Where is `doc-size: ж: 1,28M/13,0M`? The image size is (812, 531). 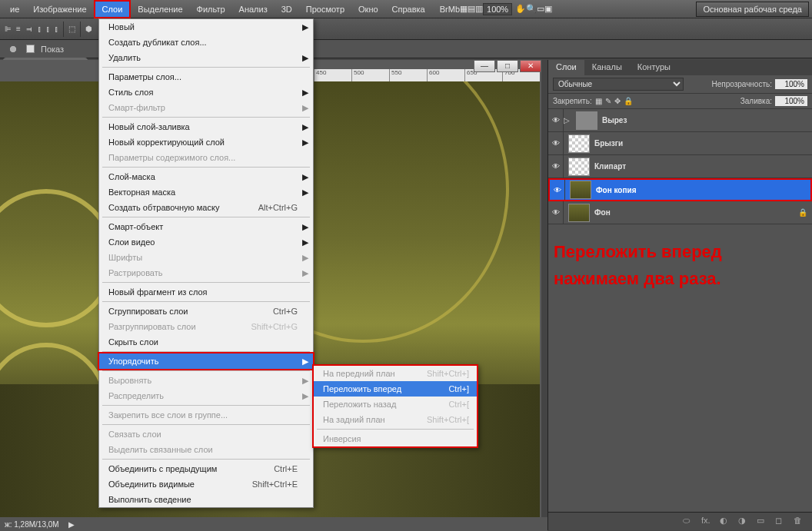
doc-size: ж: 1,28M/13,0M is located at coordinates (32, 524).